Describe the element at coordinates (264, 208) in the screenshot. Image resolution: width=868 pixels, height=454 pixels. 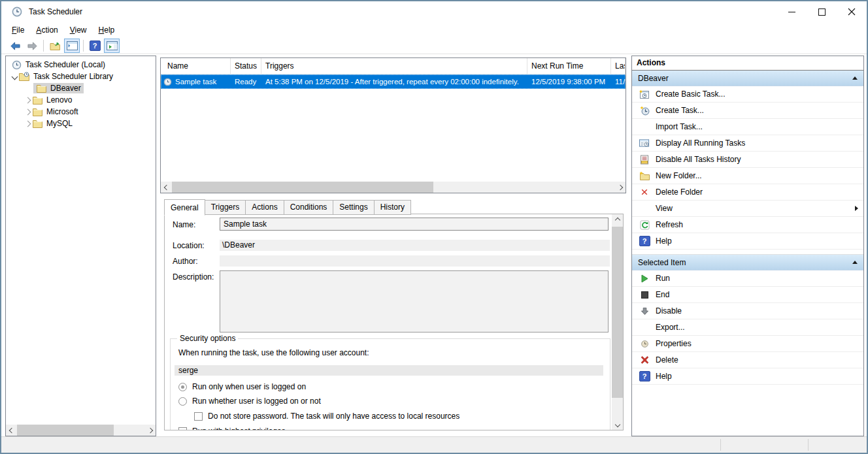
I see `tab-actions: Actions` at that location.